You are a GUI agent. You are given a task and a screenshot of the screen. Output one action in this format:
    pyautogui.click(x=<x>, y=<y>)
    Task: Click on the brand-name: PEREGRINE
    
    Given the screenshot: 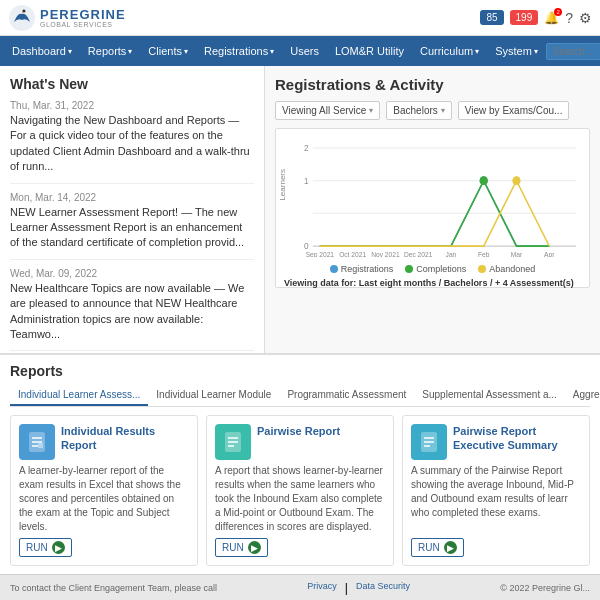 What is the action you would take?
    pyautogui.click(x=83, y=14)
    